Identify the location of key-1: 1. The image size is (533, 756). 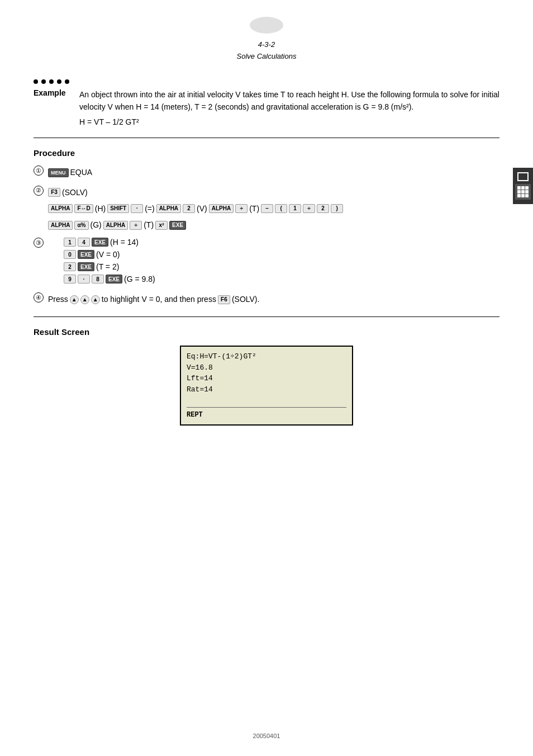
(295, 209).